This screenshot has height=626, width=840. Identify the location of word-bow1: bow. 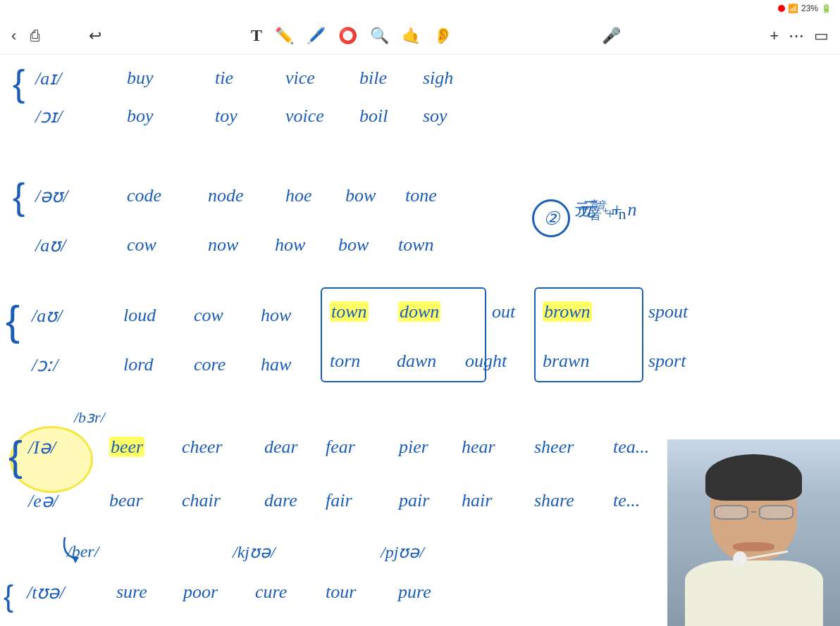
(361, 196).